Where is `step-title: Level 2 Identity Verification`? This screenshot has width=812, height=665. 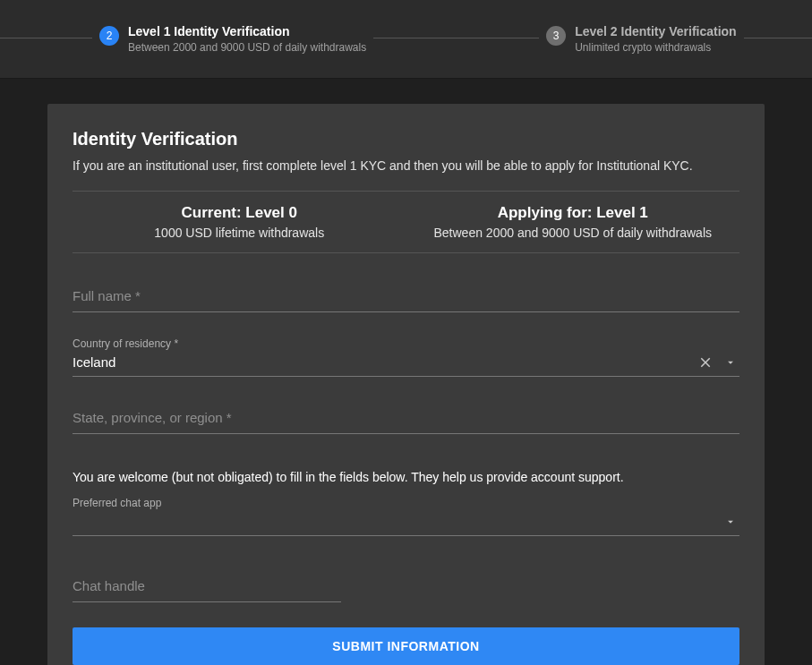 step-title: Level 2 Identity Verification is located at coordinates (655, 31).